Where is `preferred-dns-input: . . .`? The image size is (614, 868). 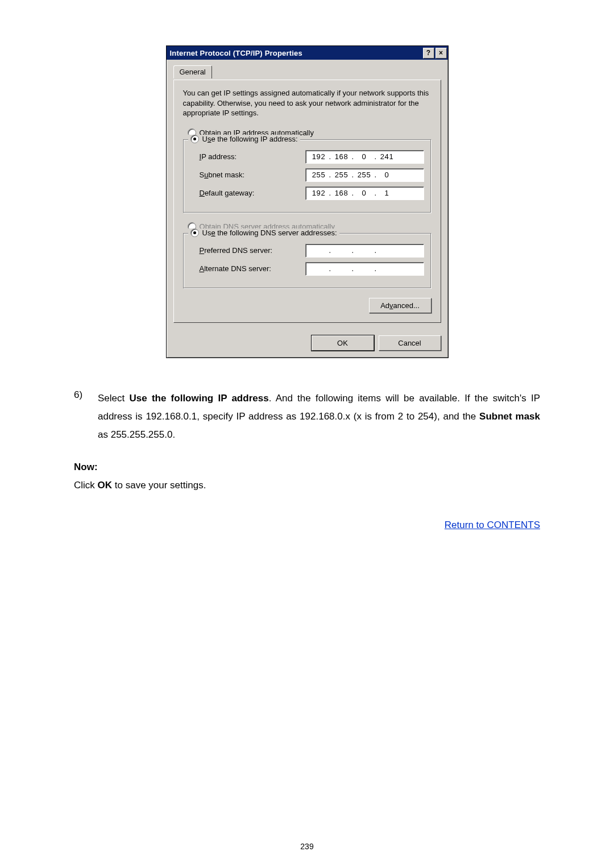 preferred-dns-input: . . . is located at coordinates (365, 251).